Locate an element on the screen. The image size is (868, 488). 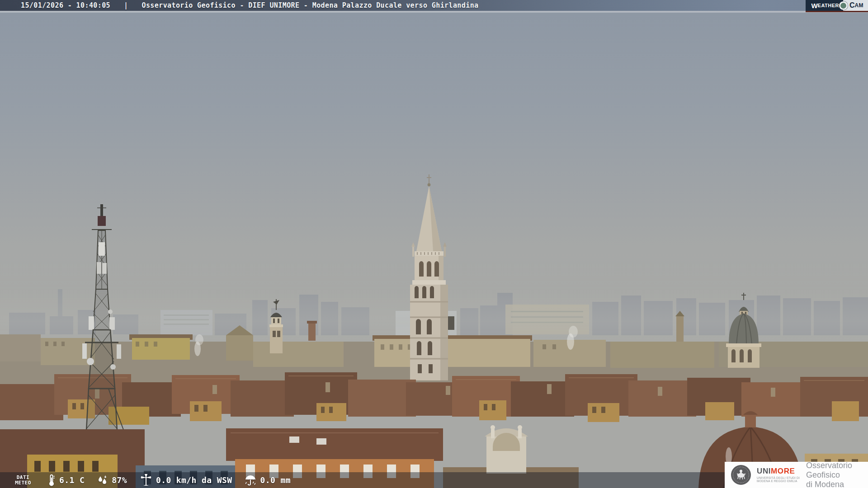
logo-c: C is located at coordinates (852, 5).